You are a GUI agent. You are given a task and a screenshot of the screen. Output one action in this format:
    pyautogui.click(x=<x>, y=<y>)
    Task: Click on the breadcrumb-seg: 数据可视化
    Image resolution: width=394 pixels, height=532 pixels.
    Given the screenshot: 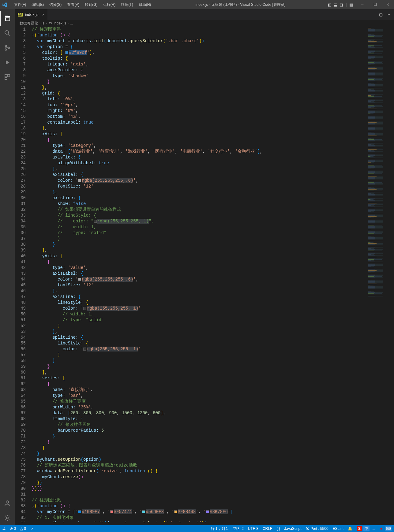 What is the action you would take?
    pyautogui.click(x=29, y=23)
    